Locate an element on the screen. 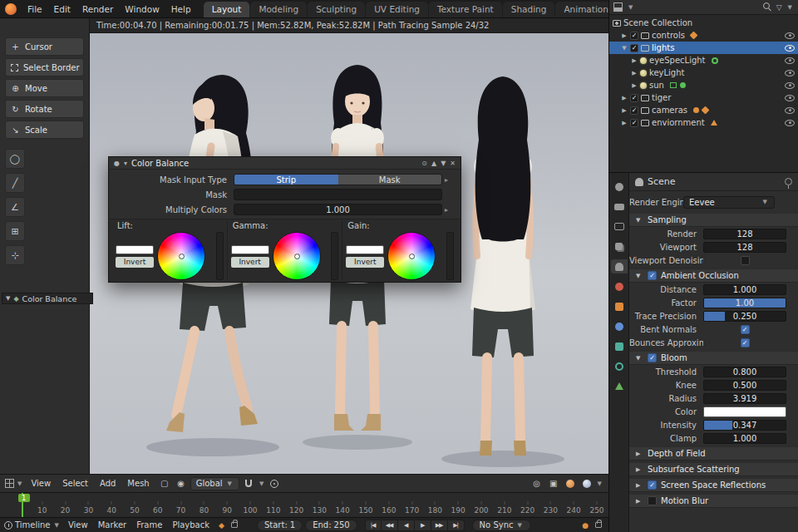 This screenshot has height=532, width=798. filter-funnel-icon: ▽ is located at coordinates (780, 7).